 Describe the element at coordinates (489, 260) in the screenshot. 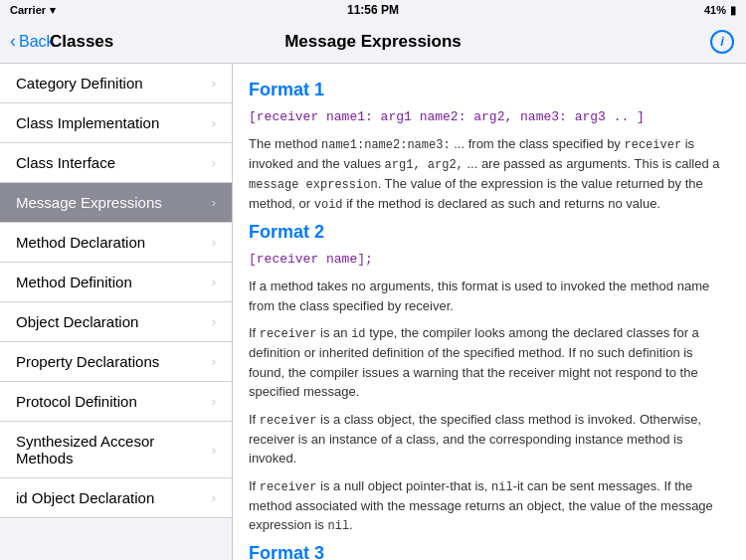

I see `format2-code: [receiver name];` at that location.